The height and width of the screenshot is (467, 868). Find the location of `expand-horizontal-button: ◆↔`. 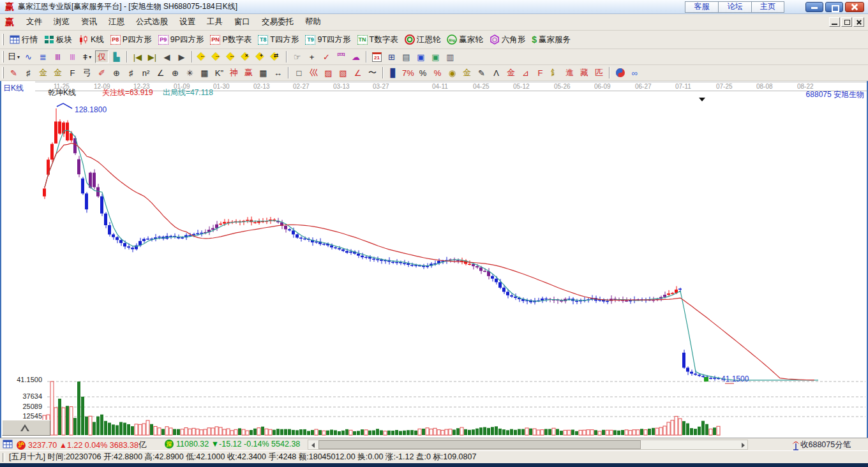

expand-horizontal-button: ◆↔ is located at coordinates (232, 57).